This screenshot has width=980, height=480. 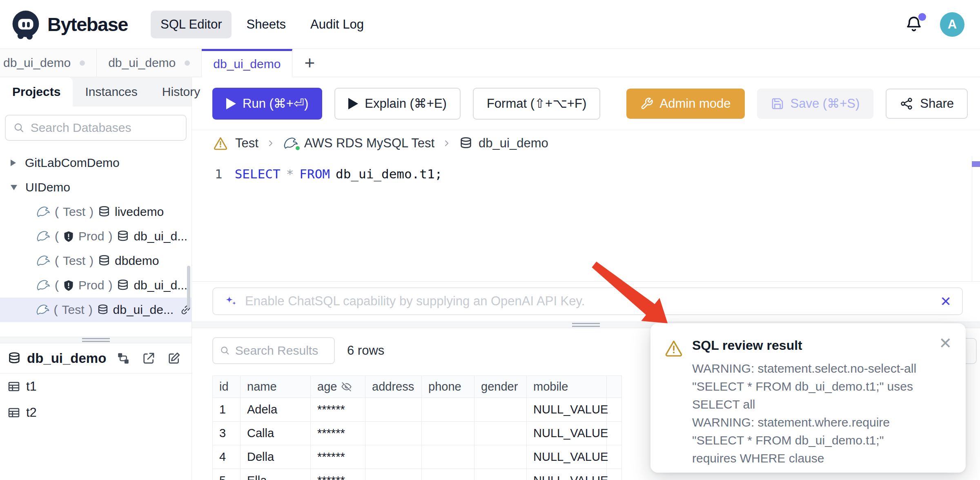 What do you see at coordinates (490, 24) in the screenshot?
I see `app-header: Bytebase SQL Editor Sheets Audit Log A` at bounding box center [490, 24].